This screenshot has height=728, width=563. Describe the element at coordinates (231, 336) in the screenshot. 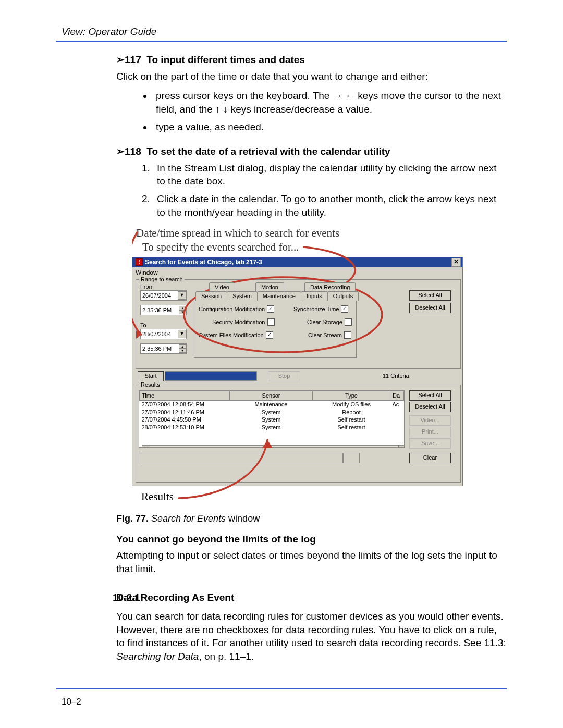

I see `check-label: System Files Modification` at that location.